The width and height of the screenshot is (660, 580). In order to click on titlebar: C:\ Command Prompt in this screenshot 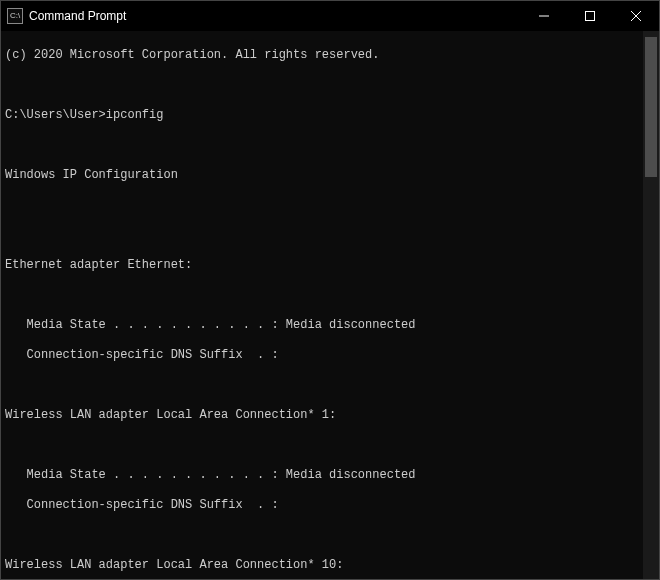, I will do `click(330, 16)`.